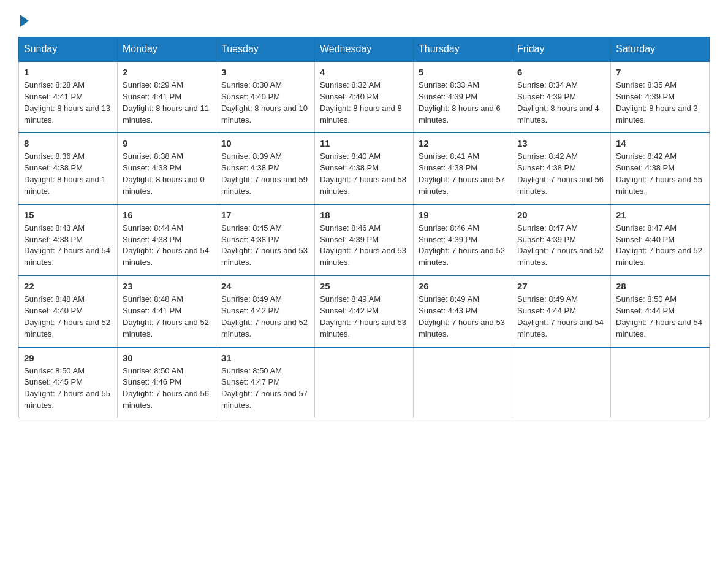 This screenshot has width=728, height=563. Describe the element at coordinates (167, 103) in the screenshot. I see `day-info: Sunrise: 8:29 AM Sunset: 4:41 PM Dayligh…` at that location.